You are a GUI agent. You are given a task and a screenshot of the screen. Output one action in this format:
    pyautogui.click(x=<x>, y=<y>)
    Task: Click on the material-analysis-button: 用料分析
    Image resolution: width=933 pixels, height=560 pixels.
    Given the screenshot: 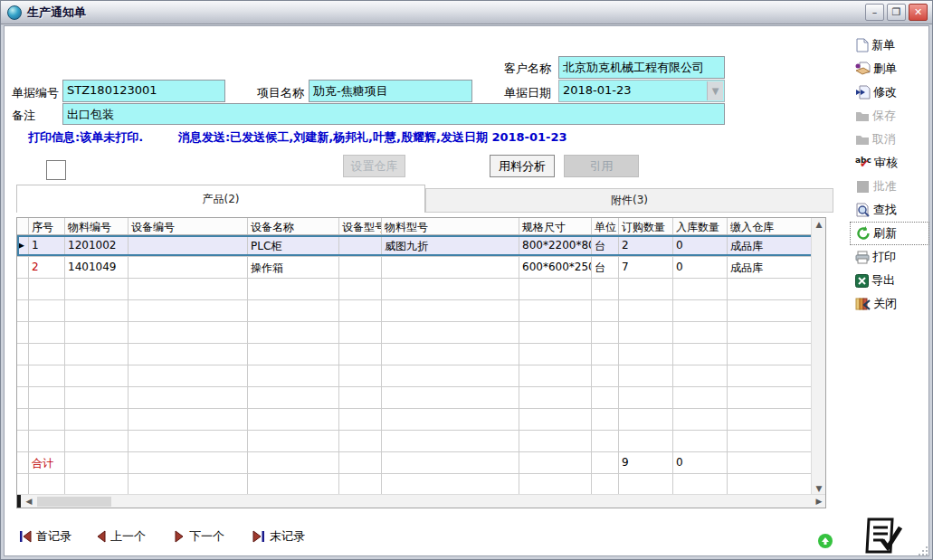 What is the action you would take?
    pyautogui.click(x=522, y=166)
    